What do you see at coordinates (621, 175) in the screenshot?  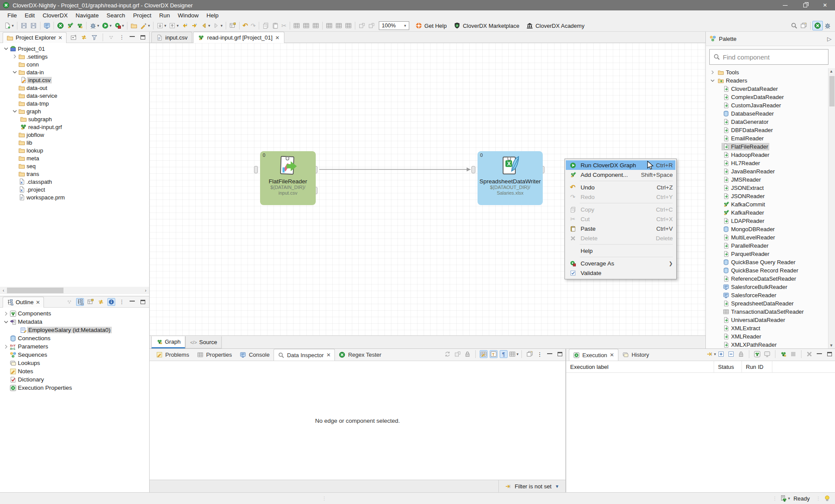 I see `menu-item-add-component: Add Component...Shift+Space` at bounding box center [621, 175].